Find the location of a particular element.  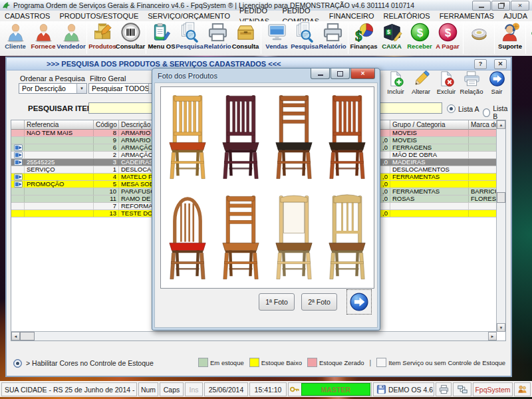

toolbar-button-a-pagar: $A Pagar is located at coordinates (448, 39).